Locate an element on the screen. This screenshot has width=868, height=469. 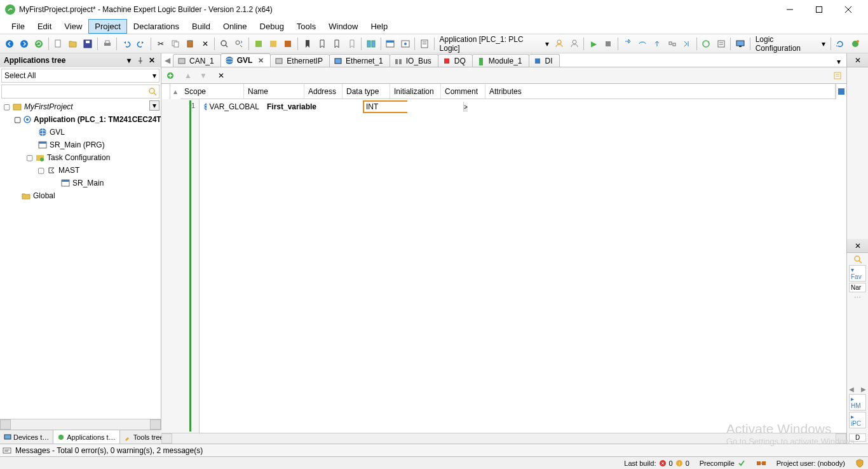
find-button is located at coordinates (224, 44).